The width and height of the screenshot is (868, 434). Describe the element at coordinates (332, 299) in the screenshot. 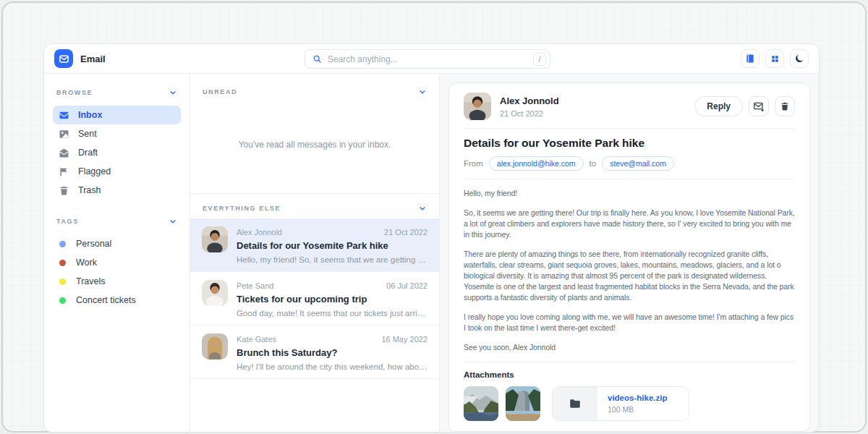

I see `email-subject: Tickets for our upcoming trip` at that location.